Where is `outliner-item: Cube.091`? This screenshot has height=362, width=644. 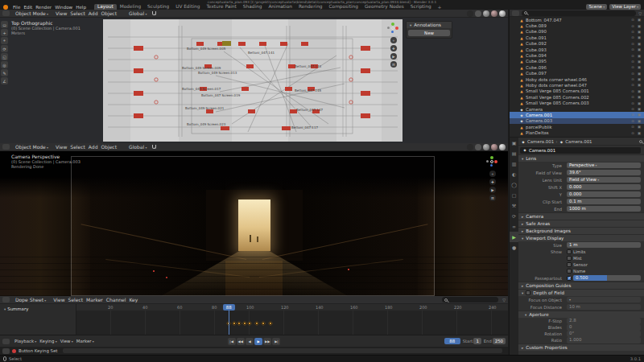
outliner-item: Cube.091 is located at coordinates (576, 37).